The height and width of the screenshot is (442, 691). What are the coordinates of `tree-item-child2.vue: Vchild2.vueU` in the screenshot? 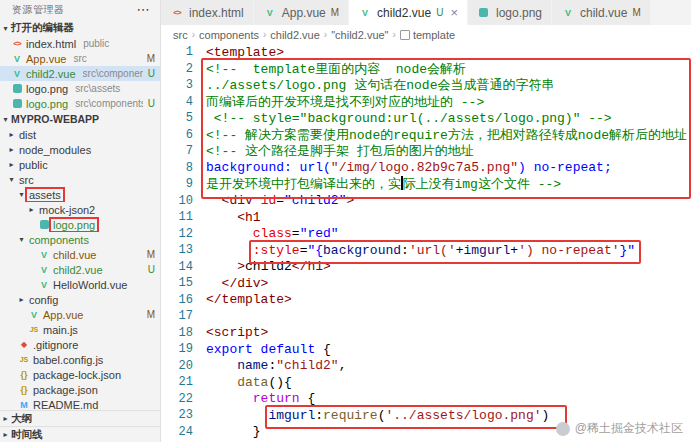 It's located at (80, 270).